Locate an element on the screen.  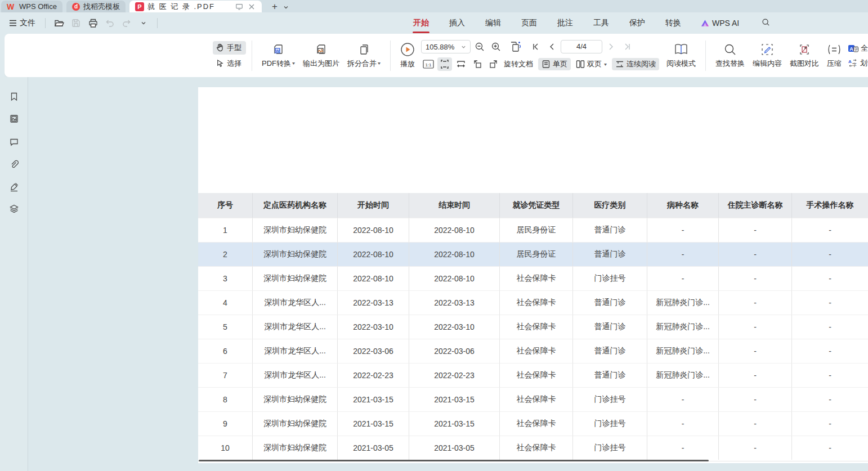
layers-panel-button is located at coordinates (14, 209).